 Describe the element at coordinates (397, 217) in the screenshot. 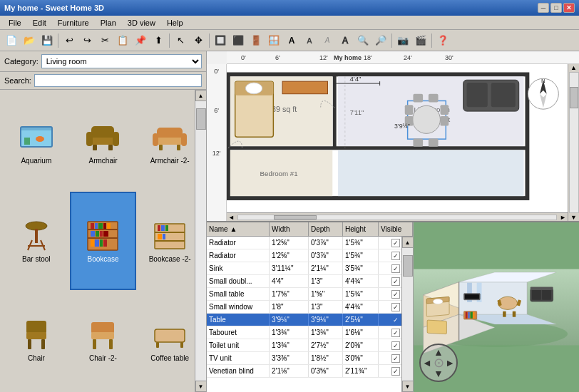

I see `fp-hscroll: ◄ ►` at that location.